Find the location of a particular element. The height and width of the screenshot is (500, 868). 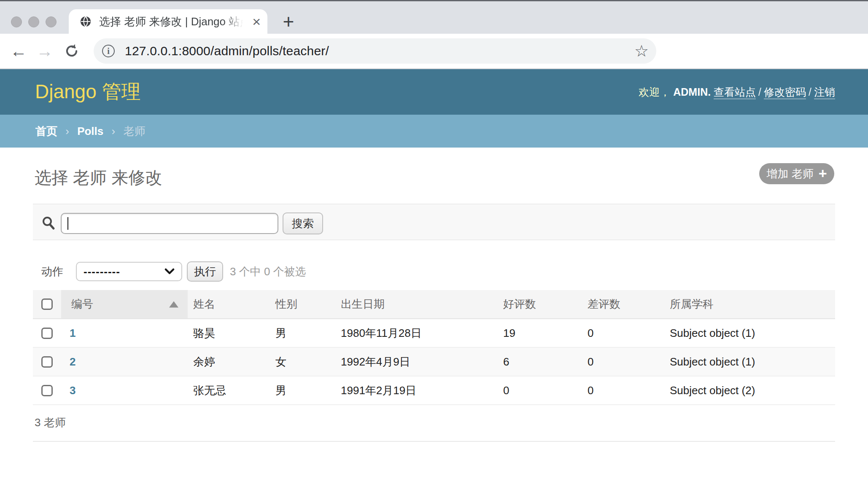

row-id-link: 2 is located at coordinates (73, 362).